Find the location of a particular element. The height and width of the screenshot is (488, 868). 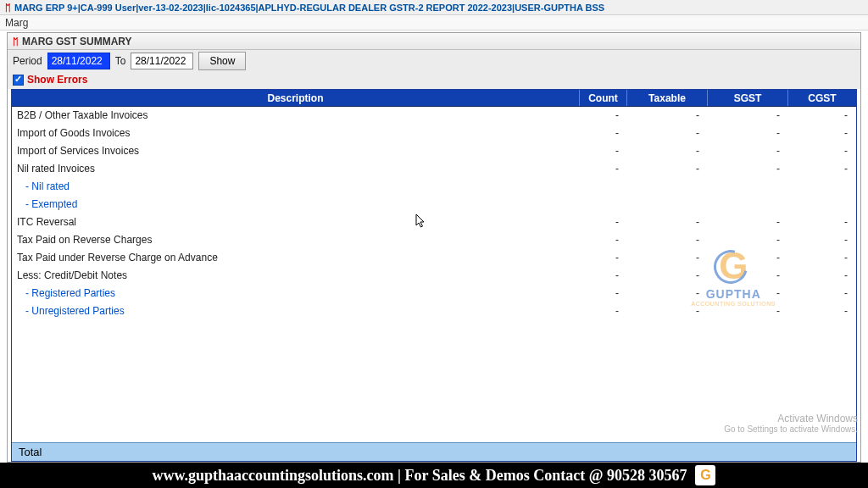

table-row: Tax Paid on Reverse Charges---- is located at coordinates (434, 241).